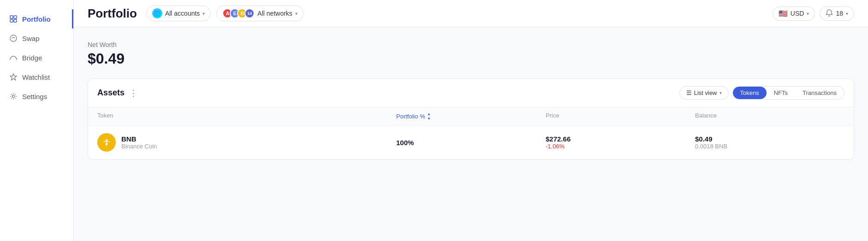  I want to click on flag-icon: 🇺🇸, so click(783, 14).